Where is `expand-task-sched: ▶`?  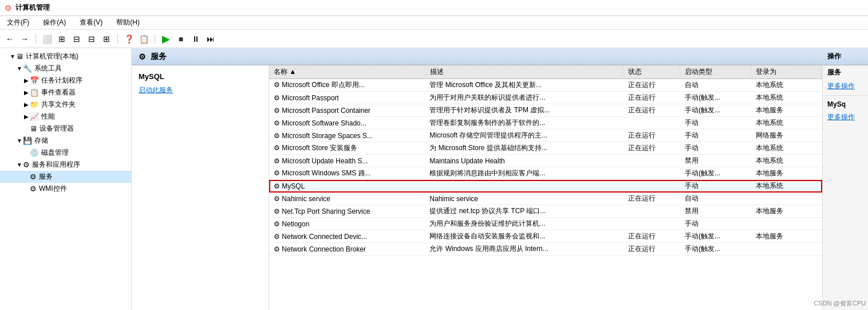 expand-task-sched: ▶ is located at coordinates (26, 80).